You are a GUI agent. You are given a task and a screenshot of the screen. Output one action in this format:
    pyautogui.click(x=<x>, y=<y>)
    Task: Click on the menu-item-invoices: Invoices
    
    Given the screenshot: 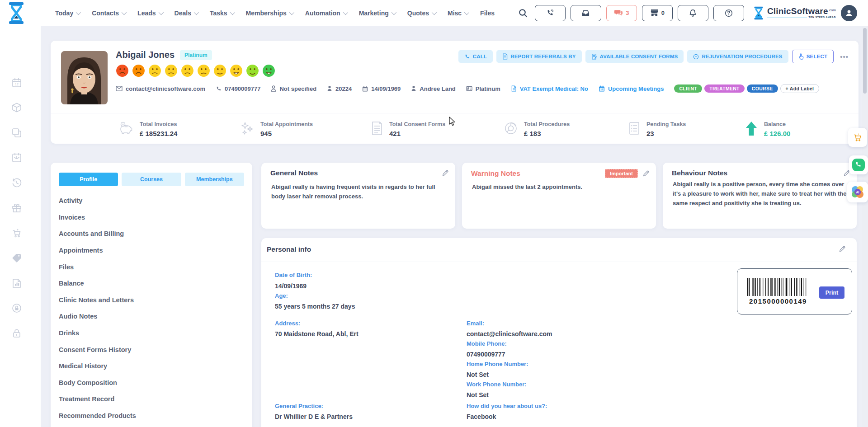 What is the action you would take?
    pyautogui.click(x=149, y=218)
    